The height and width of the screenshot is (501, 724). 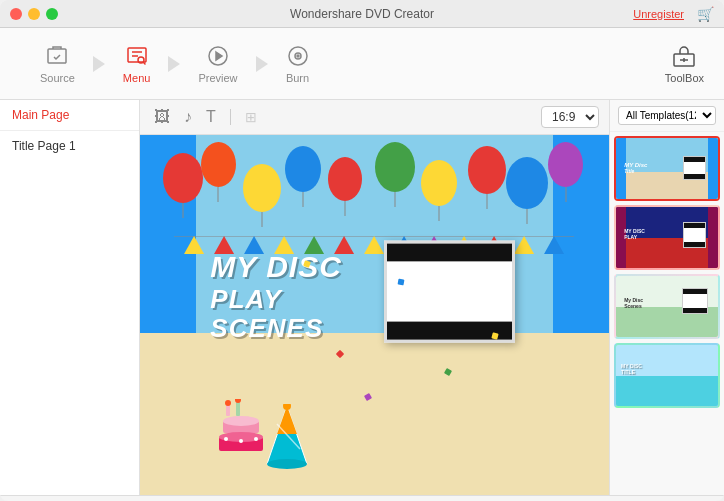 I want to click on nav-item-menu: Menu, so click(x=137, y=64).